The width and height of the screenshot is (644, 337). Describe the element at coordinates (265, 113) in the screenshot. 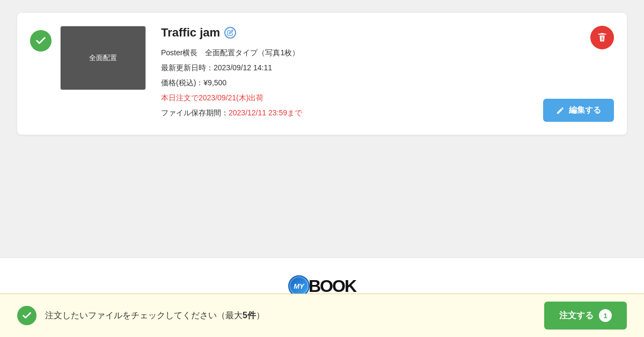

I see `file-period-value: 2023/12/11 23:59まで` at that location.